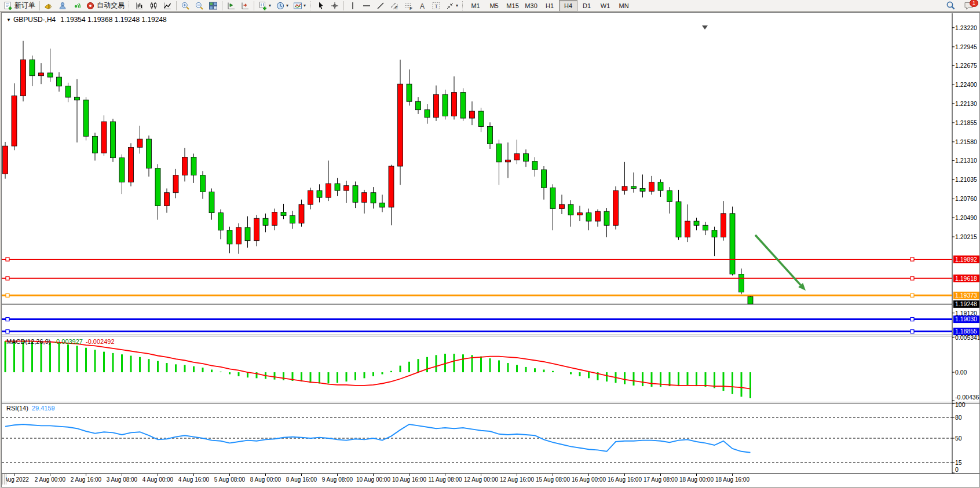 Image resolution: width=980 pixels, height=488 pixels. What do you see at coordinates (969, 6) in the screenshot?
I see `chat-button: 1` at bounding box center [969, 6].